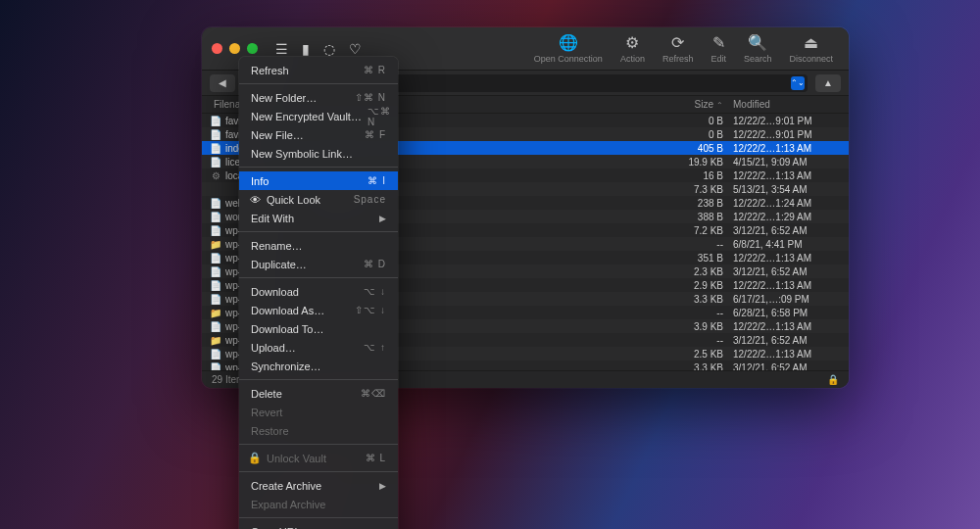 This screenshot has height=529, width=980. Describe the element at coordinates (318, 329) in the screenshot. I see `menu-item-download-to: Download To…` at that location.